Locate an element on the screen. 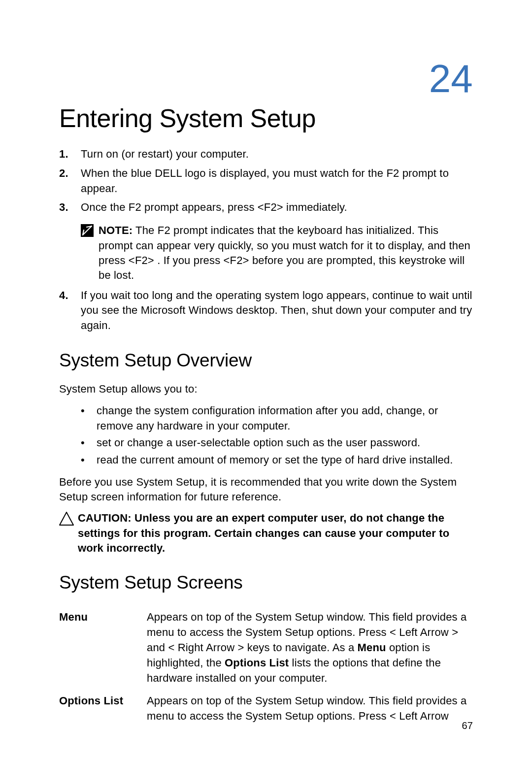 The width and height of the screenshot is (532, 761). overview-closing: Before you use System Setup, it is recom… is located at coordinates (266, 490).